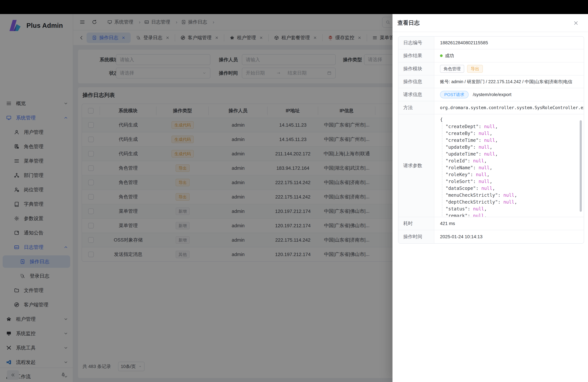  What do you see at coordinates (509, 237) in the screenshot?
I see `operation-time-value: 2025-01-24 10:14:13` at bounding box center [509, 237].